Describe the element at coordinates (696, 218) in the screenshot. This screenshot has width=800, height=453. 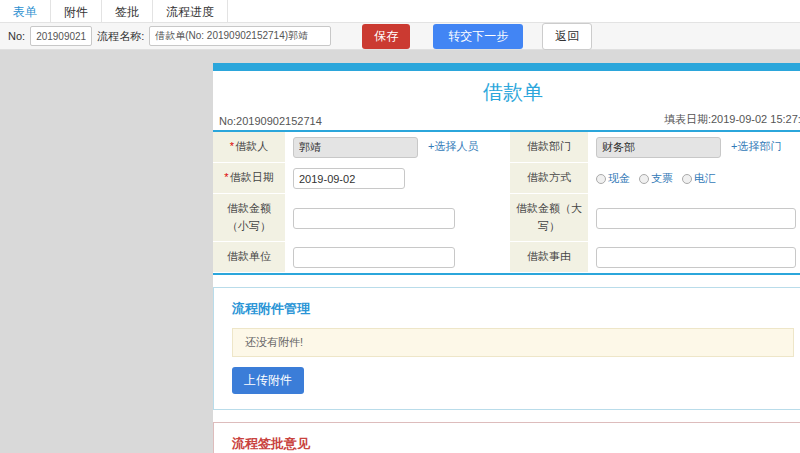
I see `amount-big-field` at that location.